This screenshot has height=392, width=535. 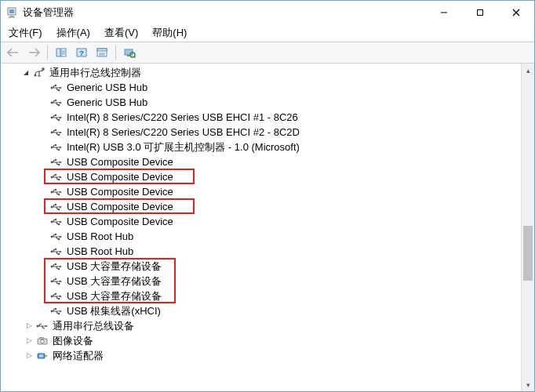 What do you see at coordinates (42, 326) in the screenshot?
I see `usb-device-category-icon` at bounding box center [42, 326].